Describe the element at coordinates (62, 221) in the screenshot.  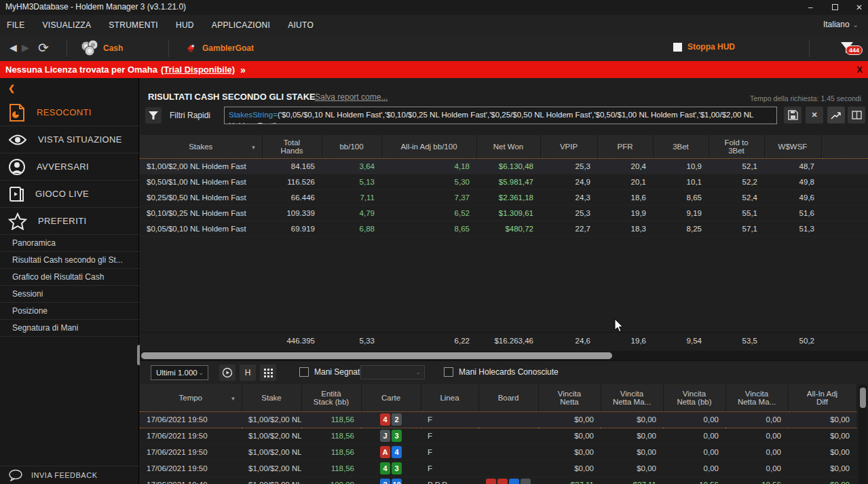
I see `sidebar-item-label: PREFERITI` at that location.